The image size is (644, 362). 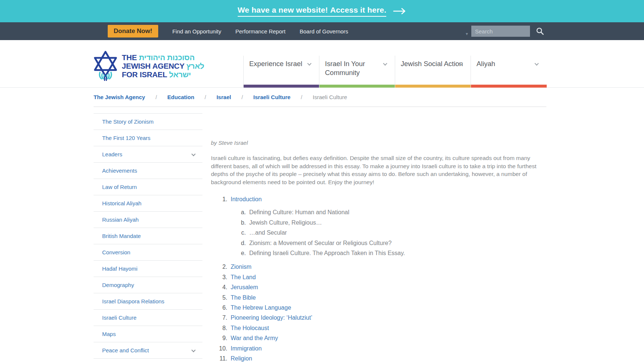 I want to click on sidebar-item-label: Historical Aliyah, so click(x=122, y=203).